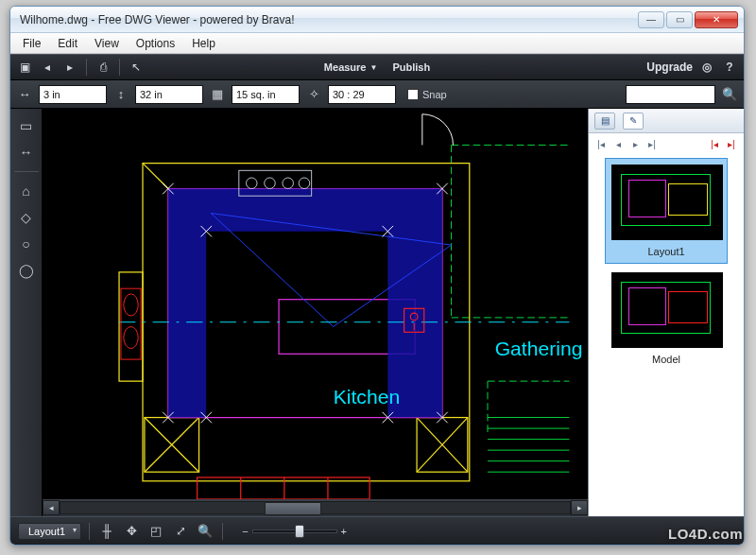 The image size is (756, 555). I want to click on thumbnail-tabs: ▤ ✎, so click(666, 121).